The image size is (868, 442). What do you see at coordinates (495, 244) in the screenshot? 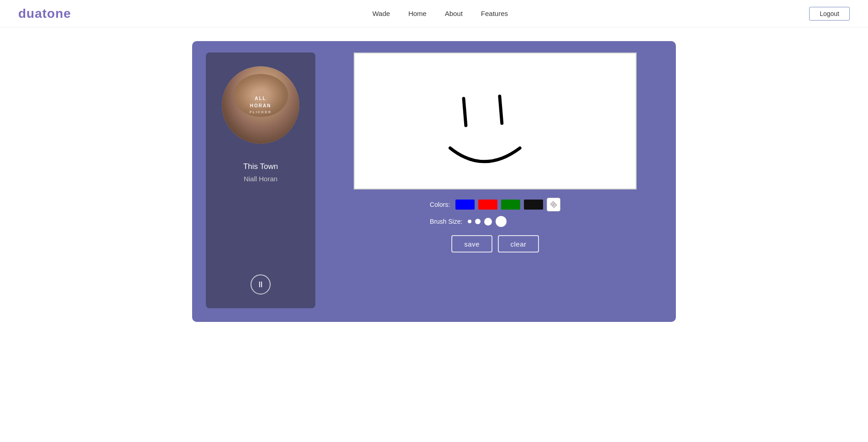
I see `action-buttons: save clear` at bounding box center [495, 244].